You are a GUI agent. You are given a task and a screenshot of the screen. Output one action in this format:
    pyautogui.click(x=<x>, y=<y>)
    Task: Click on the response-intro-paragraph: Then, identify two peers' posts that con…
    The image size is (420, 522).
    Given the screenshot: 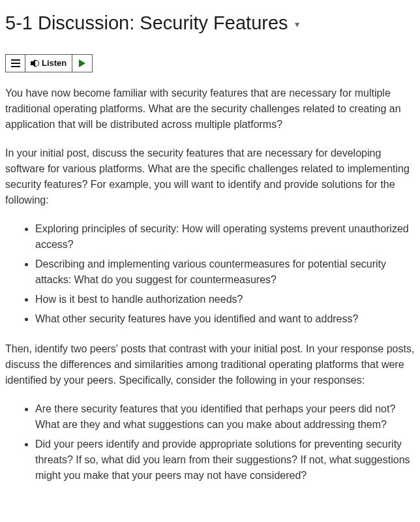 What is the action you would take?
    pyautogui.click(x=210, y=365)
    